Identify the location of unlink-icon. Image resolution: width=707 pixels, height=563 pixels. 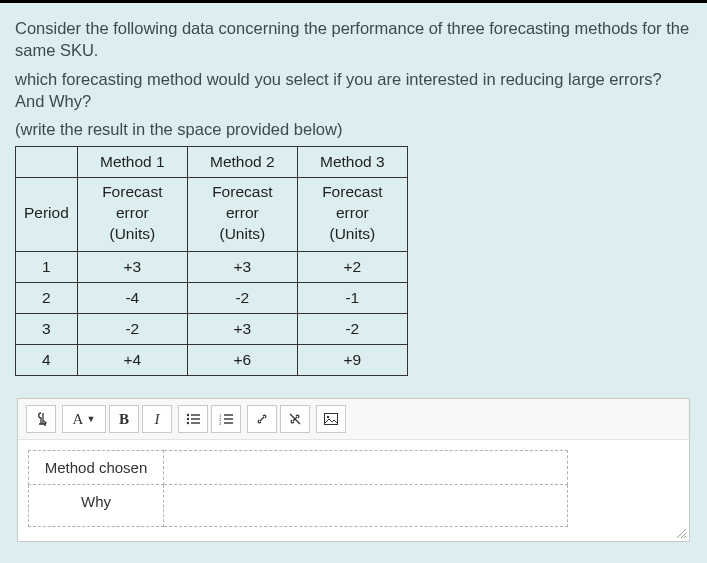
(295, 419).